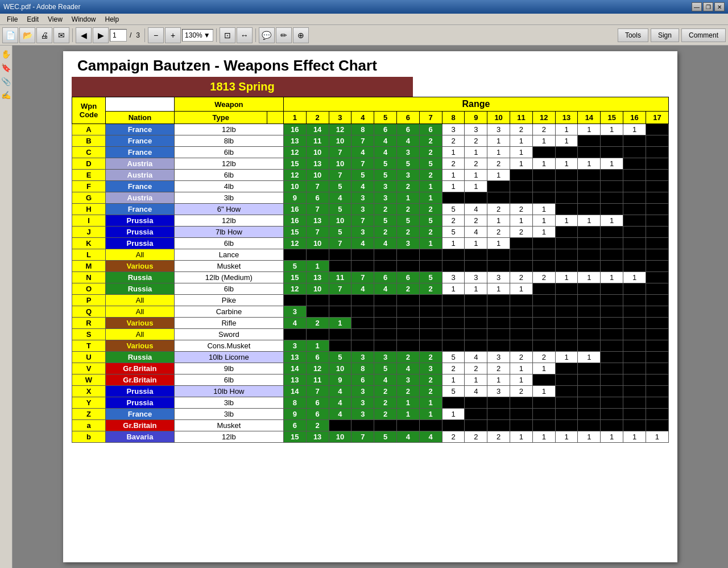 This screenshot has width=728, height=568. What do you see at coordinates (245, 35) in the screenshot?
I see `fit-width-button: ↔` at bounding box center [245, 35].